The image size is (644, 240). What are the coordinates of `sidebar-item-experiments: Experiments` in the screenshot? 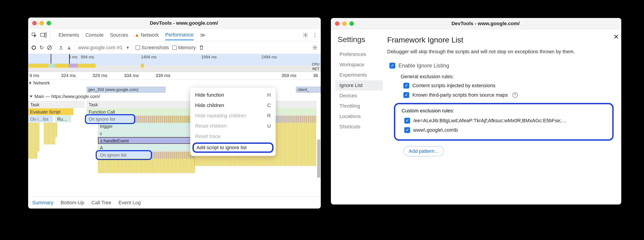 It's located at (362, 75).